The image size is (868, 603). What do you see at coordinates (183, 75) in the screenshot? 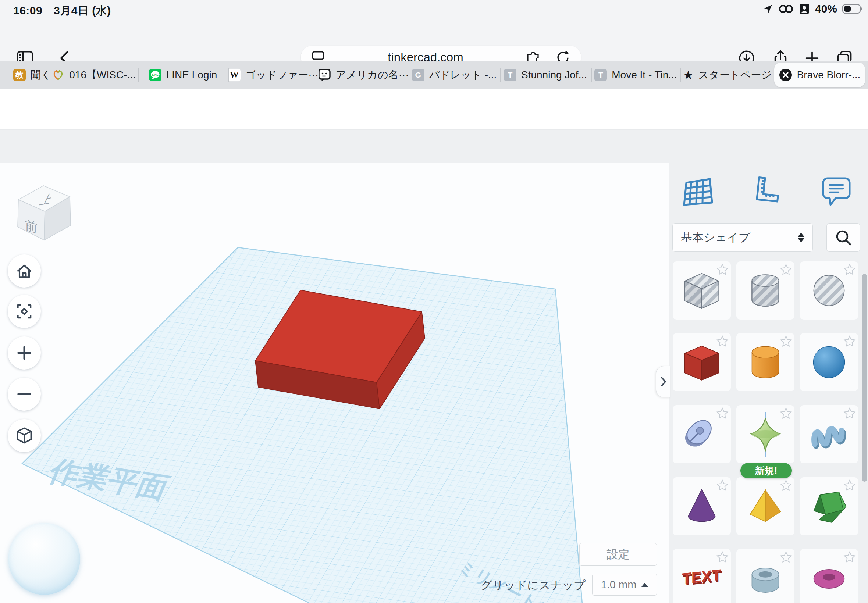
I see `tab-line-login: LINE LINE Login` at bounding box center [183, 75].